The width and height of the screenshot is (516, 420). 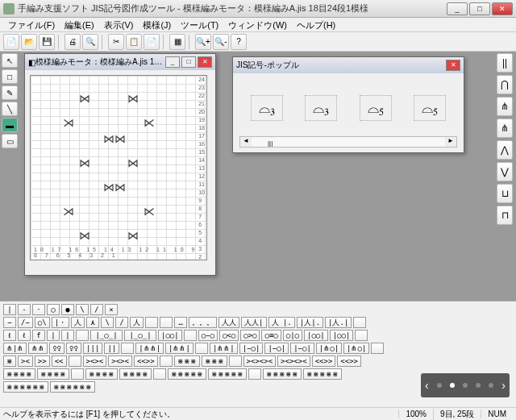 I want to click on symbol-button: ○<○, so click(x=229, y=335).